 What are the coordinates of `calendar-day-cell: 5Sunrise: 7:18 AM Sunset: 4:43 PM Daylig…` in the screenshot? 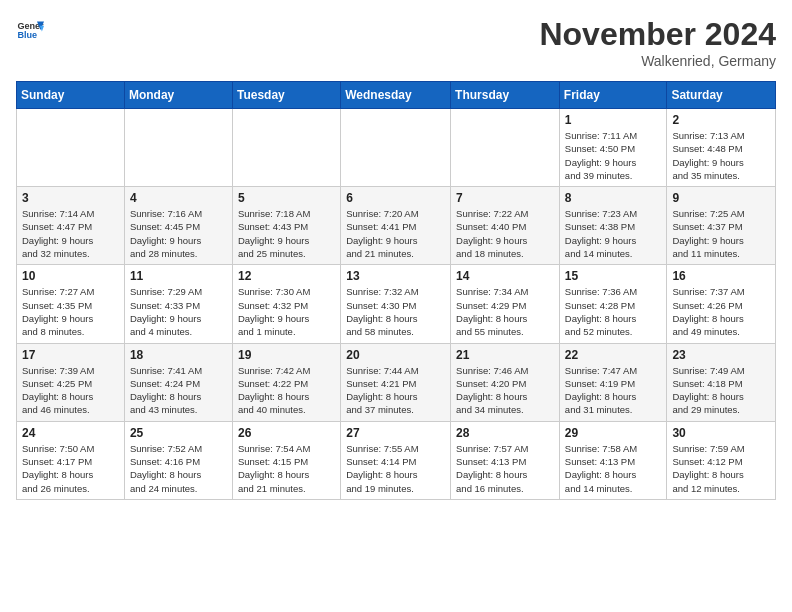 It's located at (286, 226).